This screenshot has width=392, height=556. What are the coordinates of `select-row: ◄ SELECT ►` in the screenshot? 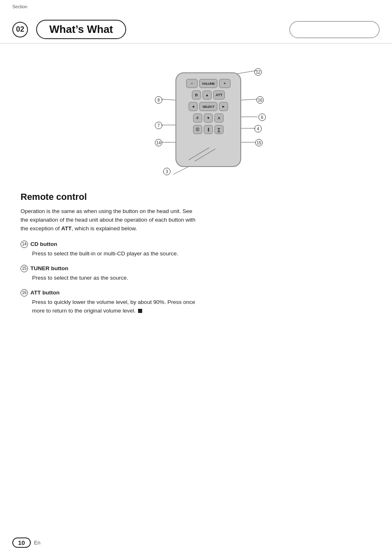 It's located at (208, 107).